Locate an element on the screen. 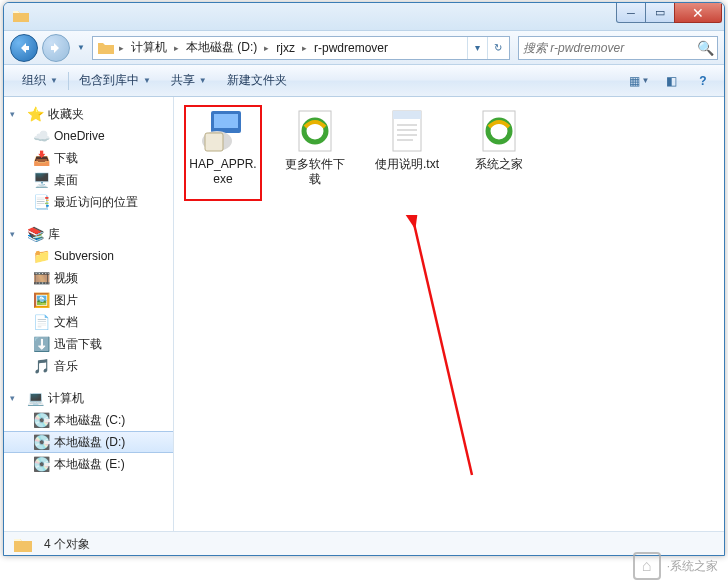 The height and width of the screenshot is (584, 728). folder-title-icon is located at coordinates (21, 16).